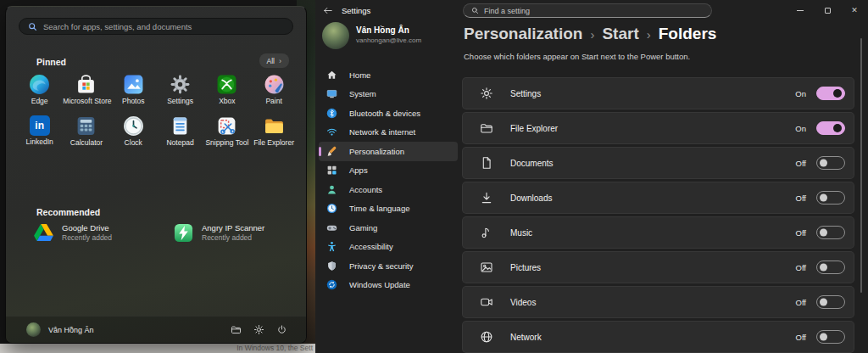  What do you see at coordinates (598, 11) in the screenshot?
I see `find-setting-input` at bounding box center [598, 11].